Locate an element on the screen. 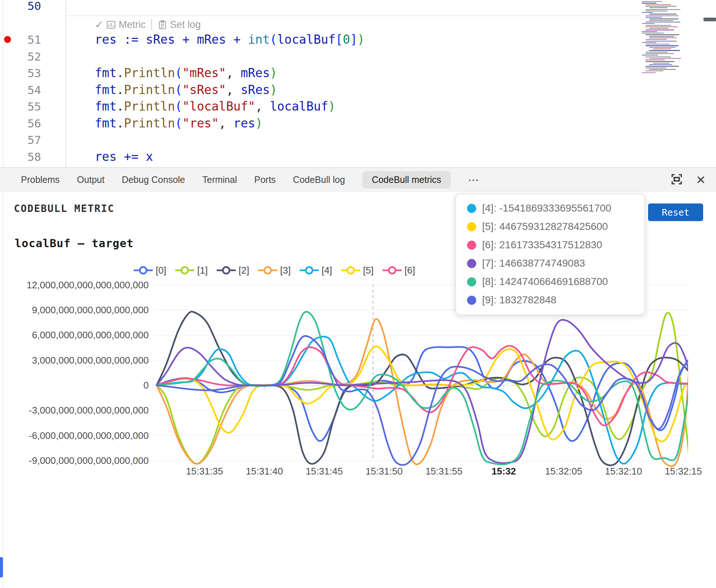 The width and height of the screenshot is (716, 588). codelens-setlog-link: Set log is located at coordinates (185, 25).